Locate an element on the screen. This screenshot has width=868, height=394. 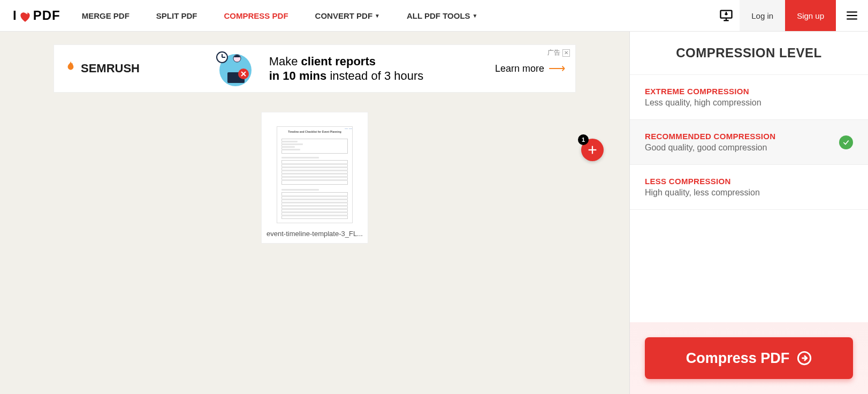
option-desc: Less quality, high compression is located at coordinates (703, 103).